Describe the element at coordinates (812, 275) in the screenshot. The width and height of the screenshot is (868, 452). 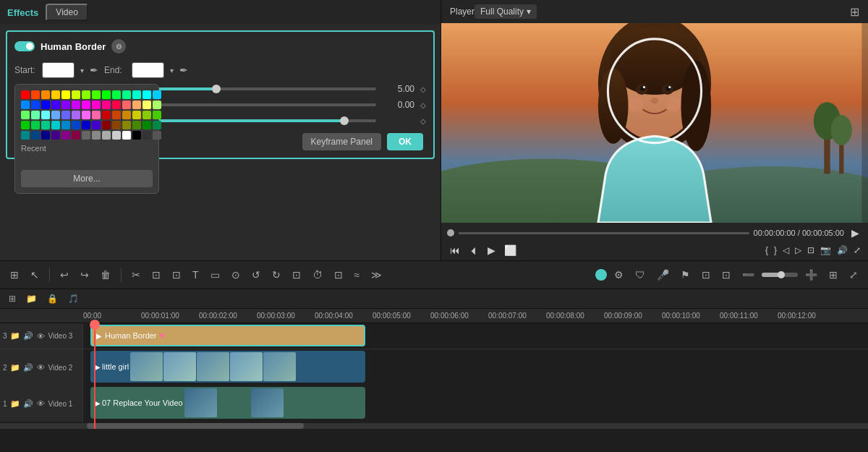
I see `tool-plus: ➕` at that location.